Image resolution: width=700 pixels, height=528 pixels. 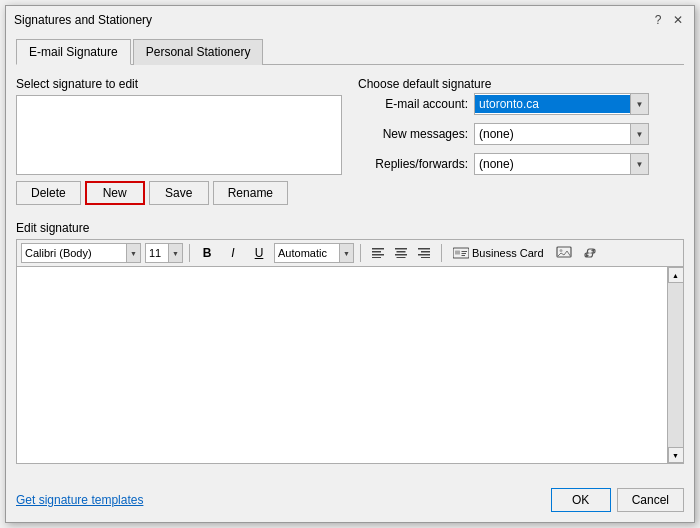 What do you see at coordinates (378, 253) in the screenshot?
I see `align-left-icon` at bounding box center [378, 253].